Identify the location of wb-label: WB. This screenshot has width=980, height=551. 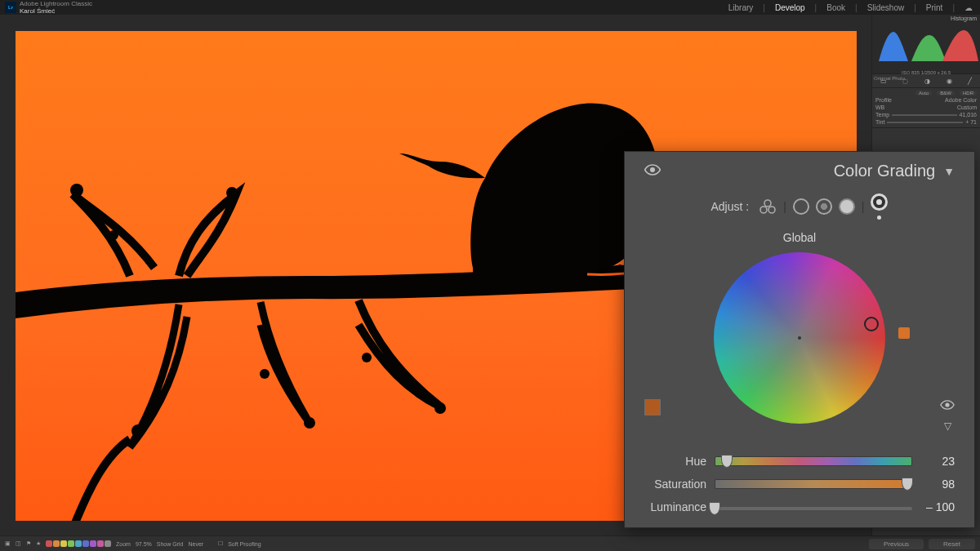
(880, 108).